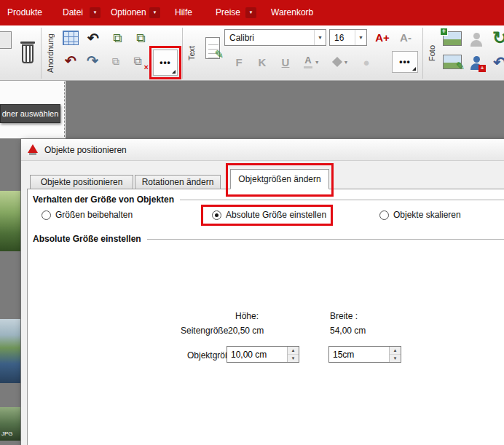  Describe the element at coordinates (192, 53) in the screenshot. I see `section-label-text: Text` at that location.